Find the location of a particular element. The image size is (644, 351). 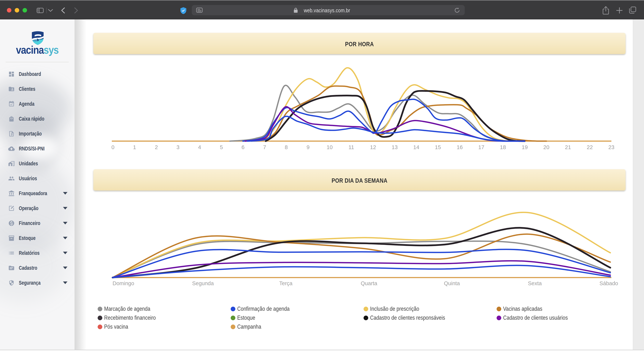

svg-text: 1 is located at coordinates (134, 147).